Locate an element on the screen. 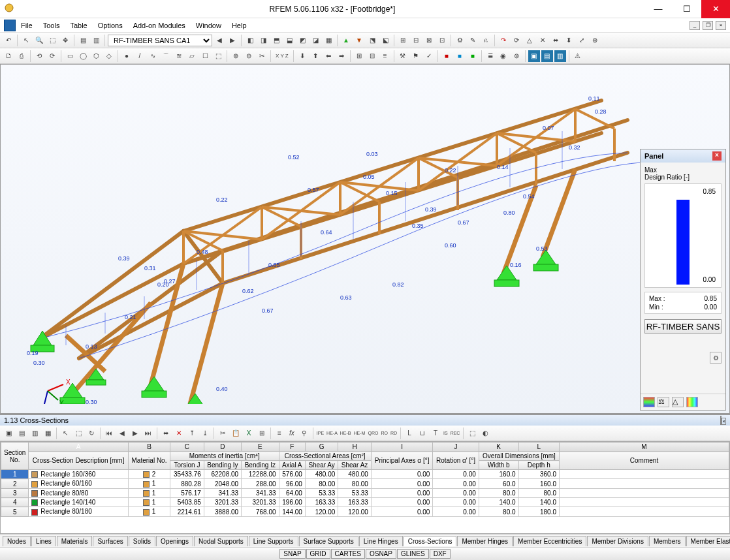 This screenshot has width=730, height=560. tt-qro: QRO is located at coordinates (373, 433).